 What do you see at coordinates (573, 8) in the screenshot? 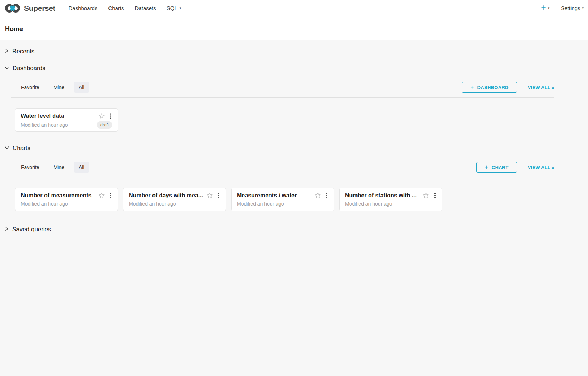
I see `settings-menu: Settings ▾` at bounding box center [573, 8].